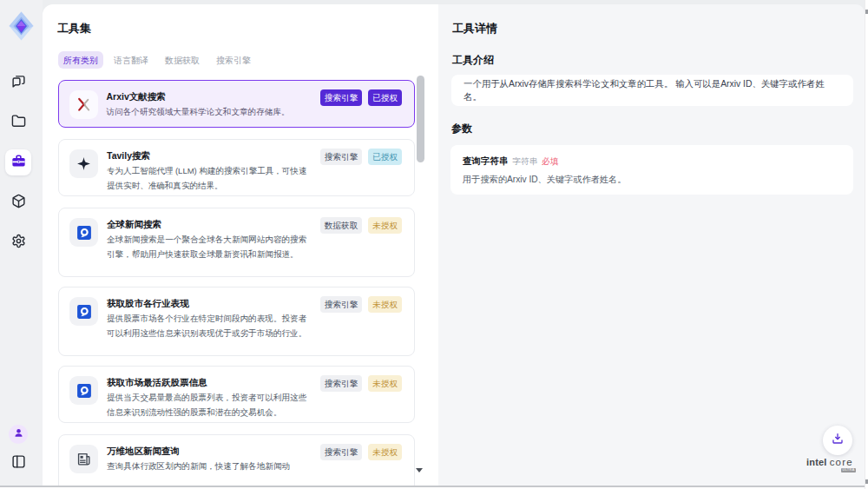  What do you see at coordinates (838, 440) in the screenshot?
I see `download-button` at bounding box center [838, 440].